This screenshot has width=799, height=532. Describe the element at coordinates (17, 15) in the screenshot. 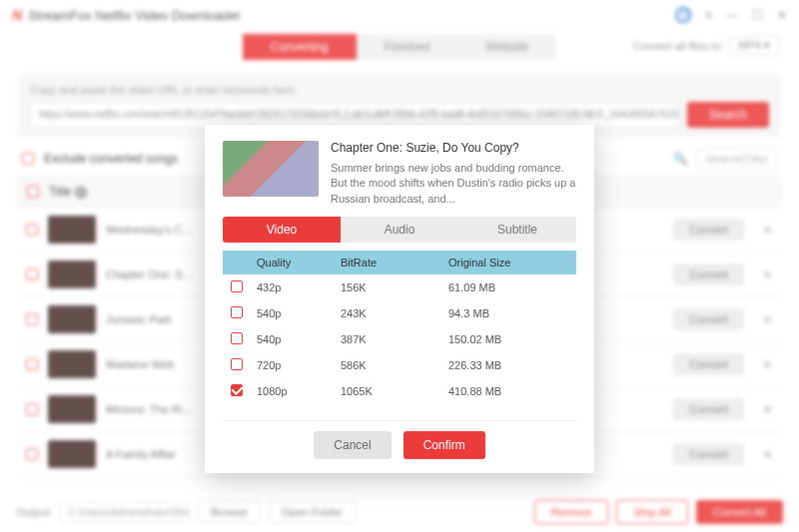

I see `app-logo: N` at that location.